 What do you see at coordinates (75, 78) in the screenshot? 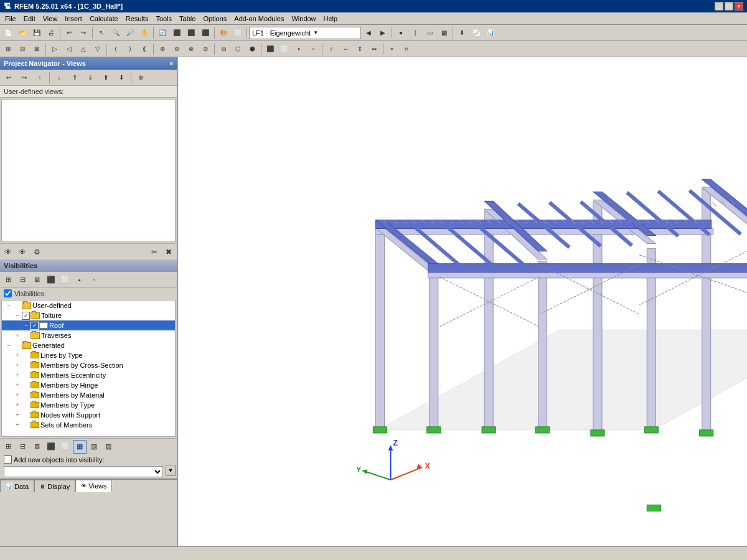
I see `nav-tb-5: ⇑` at bounding box center [75, 78].